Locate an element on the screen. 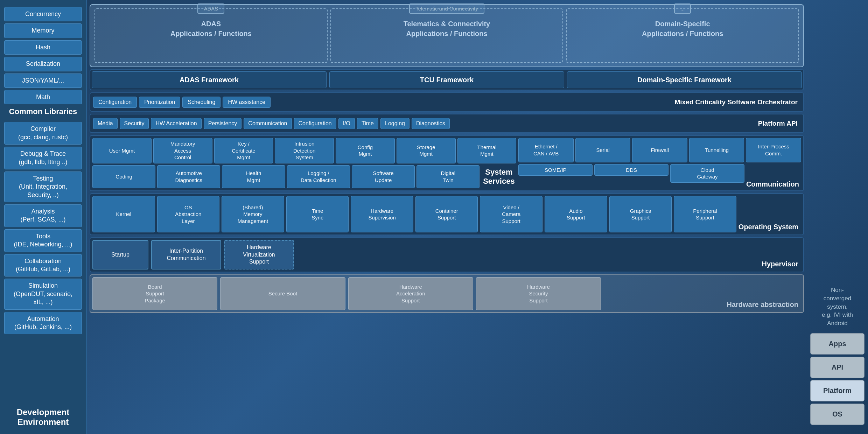 The image size is (868, 434). comm-label: Communication is located at coordinates (774, 184).